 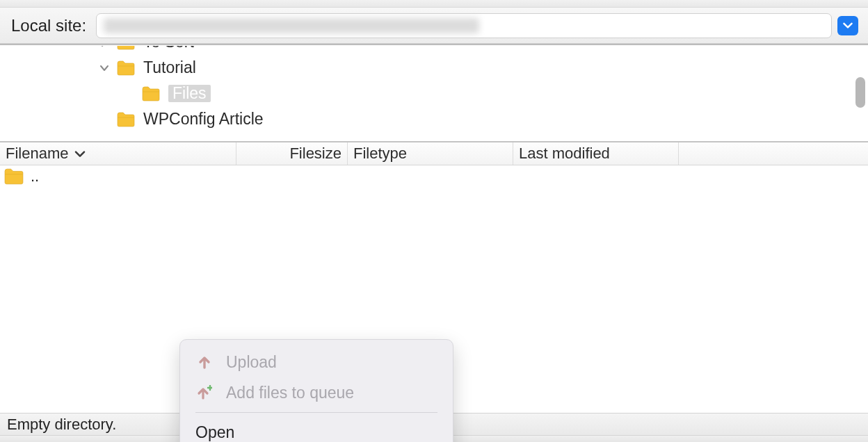 What do you see at coordinates (204, 362) in the screenshot?
I see `upload-icon` at bounding box center [204, 362].